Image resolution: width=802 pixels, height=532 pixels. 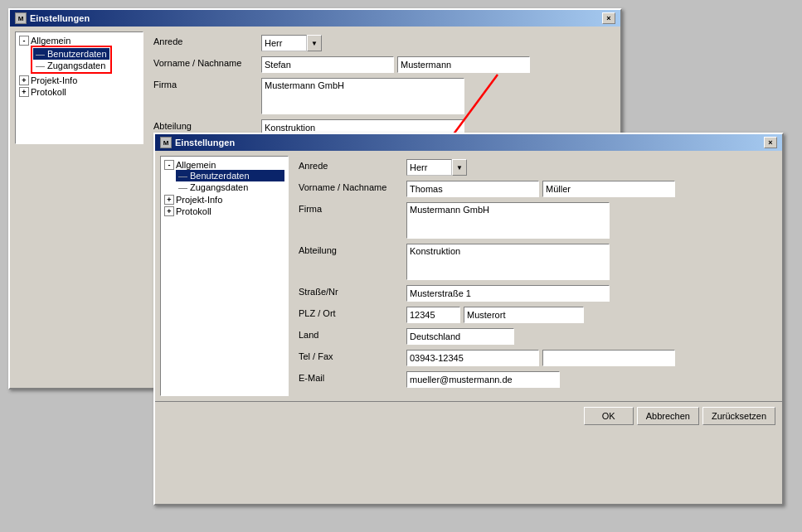 I want to click on w2-email-row: E-Mail, so click(x=534, y=380).